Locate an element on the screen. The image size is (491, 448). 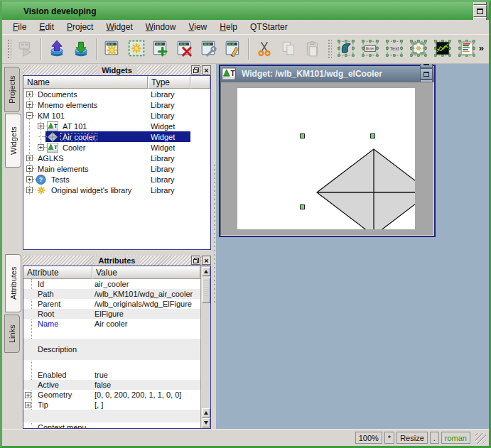
menu-item-help: Help is located at coordinates (229, 27).